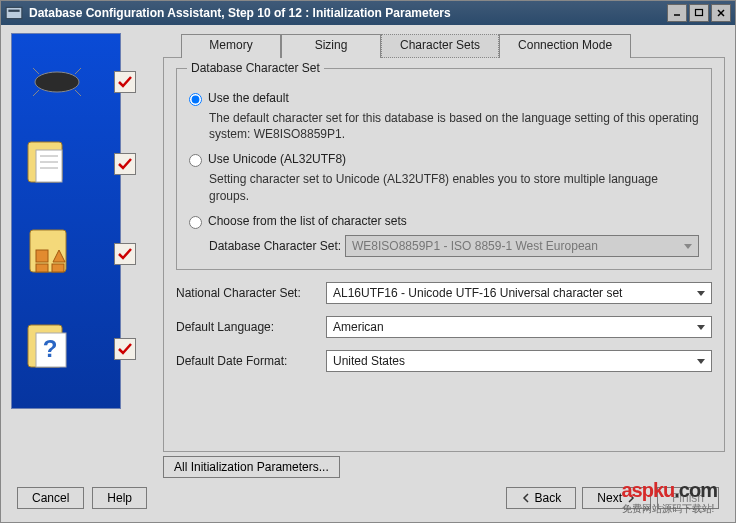 The width and height of the screenshot is (736, 523). I want to click on progress-panel: ?, so click(66, 221).